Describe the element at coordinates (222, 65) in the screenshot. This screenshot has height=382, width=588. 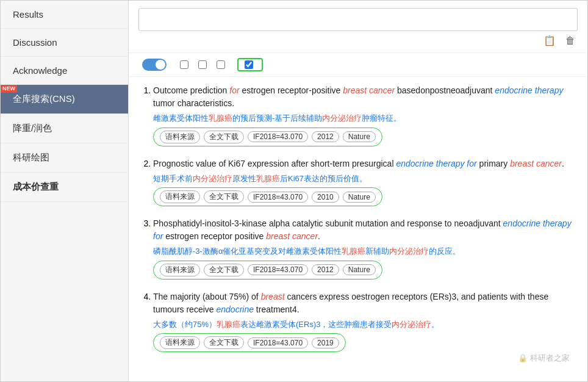
I see `filter-gt10` at that location.